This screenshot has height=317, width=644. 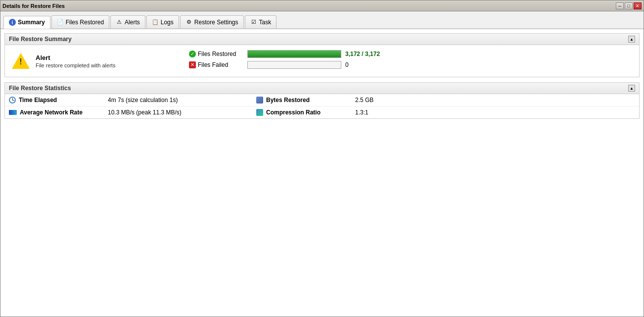 I want to click on summary-scroll-up: ▲, so click(x=632, y=39).